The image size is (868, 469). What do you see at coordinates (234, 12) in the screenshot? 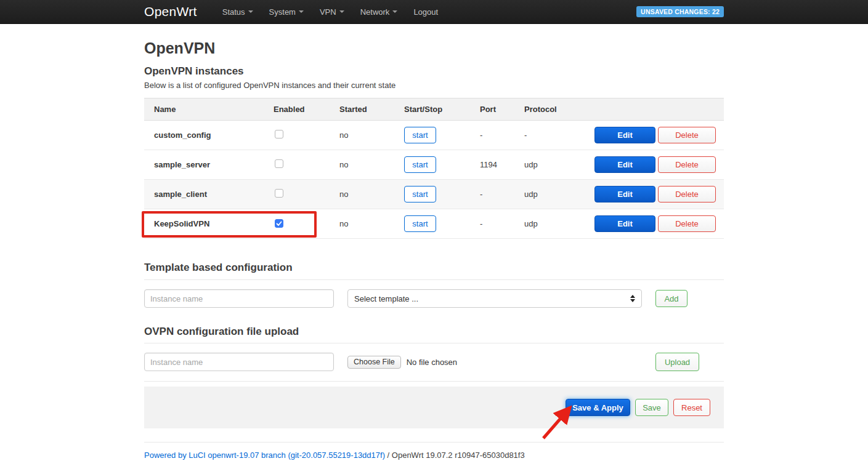
I see `nav-item-label: Status` at bounding box center [234, 12].